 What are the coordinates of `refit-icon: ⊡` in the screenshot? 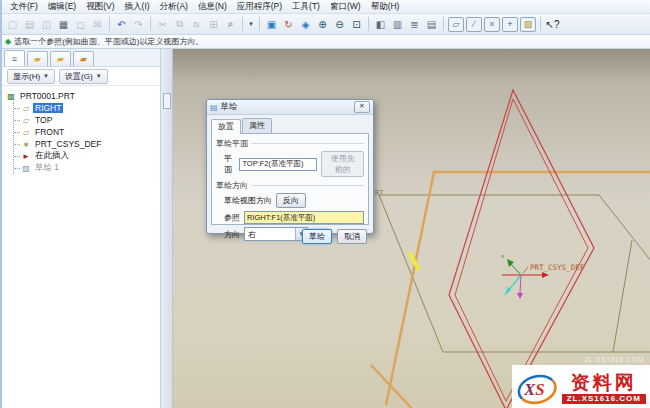 It's located at (356, 24).